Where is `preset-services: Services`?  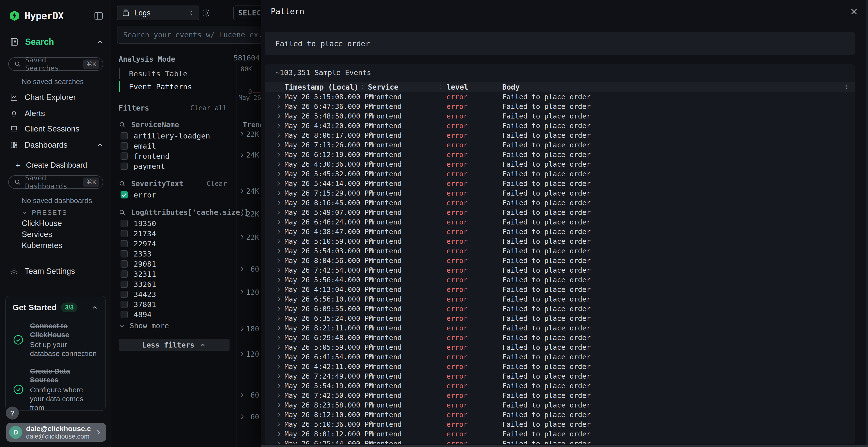
preset-services: Services is located at coordinates (37, 234).